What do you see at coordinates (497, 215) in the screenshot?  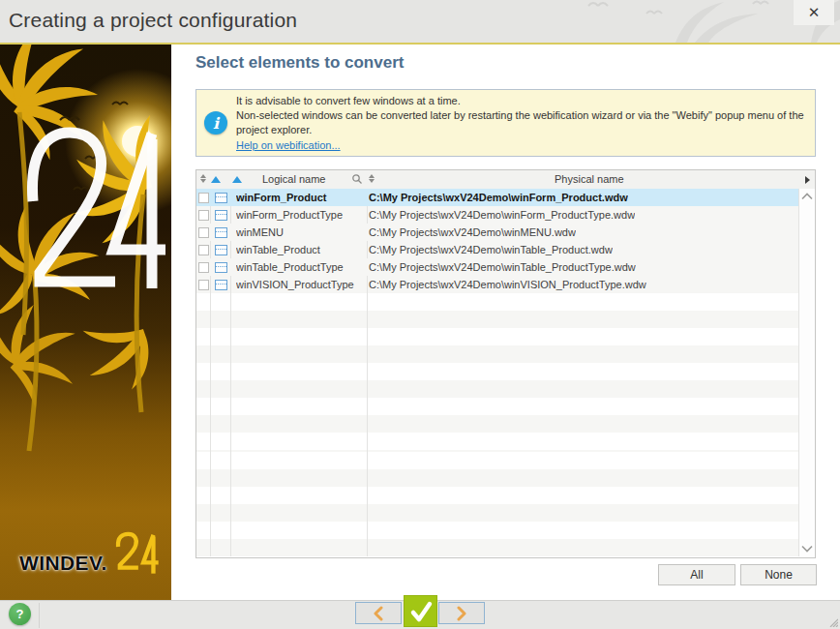 I see `table-row: winForm_ProductTypeC:\My Projects\wxV24D…` at bounding box center [497, 215].